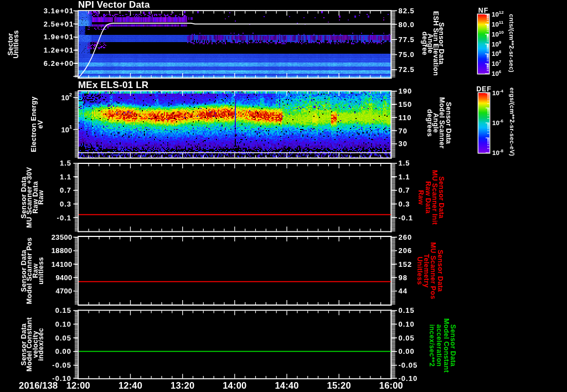 The width and height of the screenshot is (567, 392). What do you see at coordinates (498, 14) in the screenshot?
I see `svg-text: 1012` at bounding box center [498, 14].